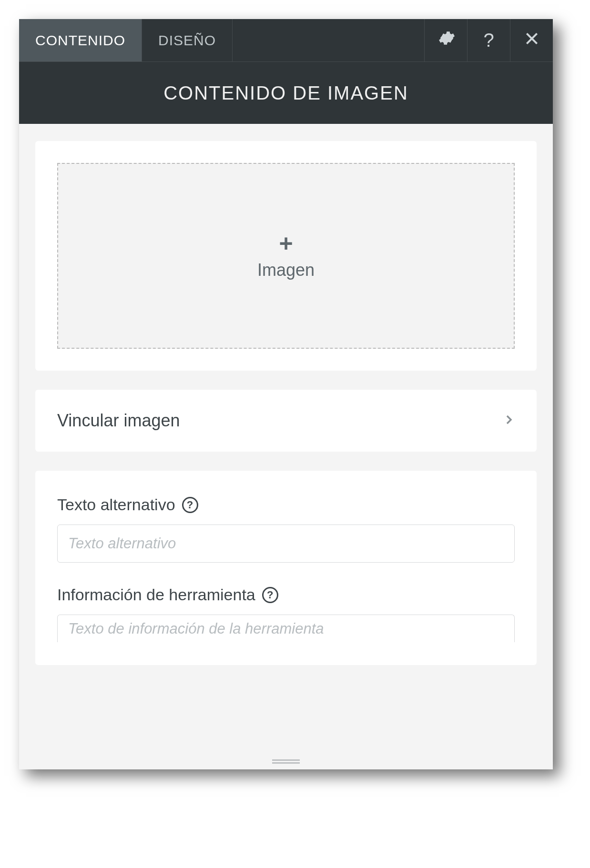  I want to click on tabs-row: CONTENIDO DISEÑO ?, so click(286, 40).